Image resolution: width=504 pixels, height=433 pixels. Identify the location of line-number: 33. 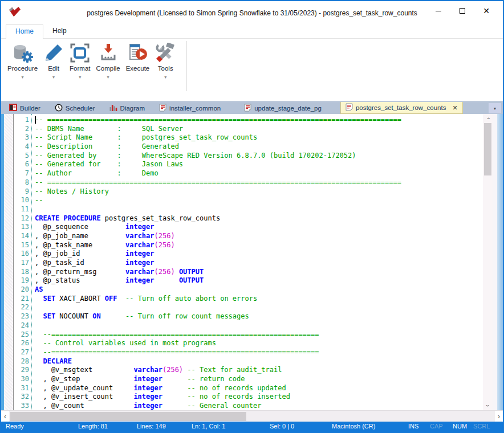
(22, 406).